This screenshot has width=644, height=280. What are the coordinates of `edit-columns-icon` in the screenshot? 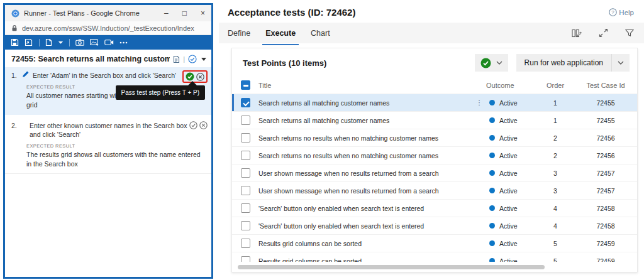 It's located at (577, 33).